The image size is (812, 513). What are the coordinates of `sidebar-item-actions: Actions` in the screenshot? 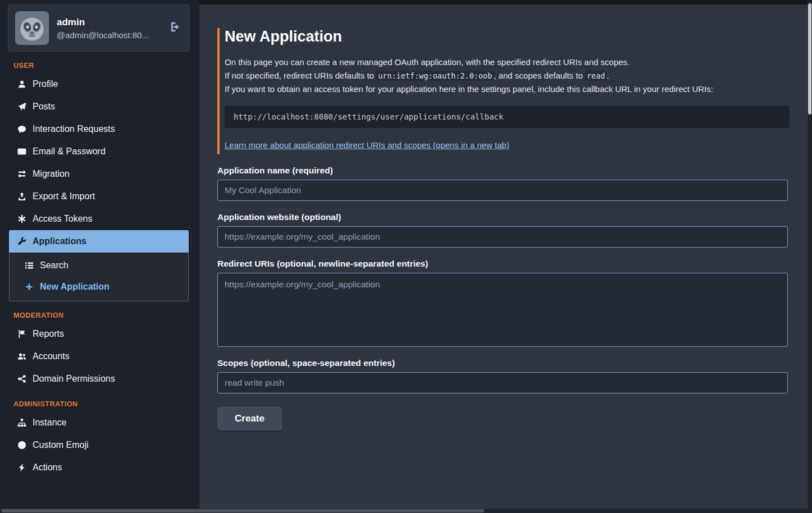 It's located at (99, 468).